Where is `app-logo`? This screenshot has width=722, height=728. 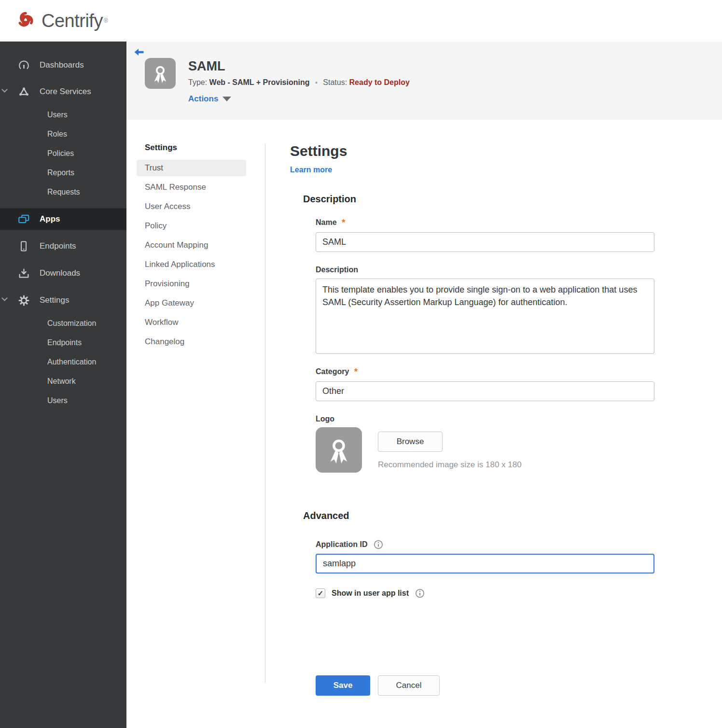 app-logo is located at coordinates (160, 73).